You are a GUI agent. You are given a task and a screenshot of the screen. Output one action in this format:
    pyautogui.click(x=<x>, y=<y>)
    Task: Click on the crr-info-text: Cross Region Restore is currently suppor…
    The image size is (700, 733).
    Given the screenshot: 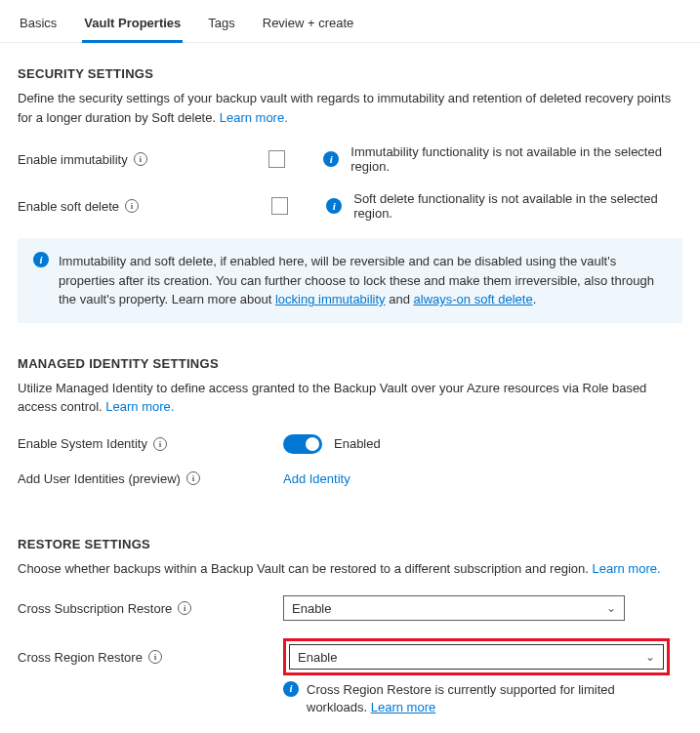 What is the action you would take?
    pyautogui.click(x=461, y=699)
    